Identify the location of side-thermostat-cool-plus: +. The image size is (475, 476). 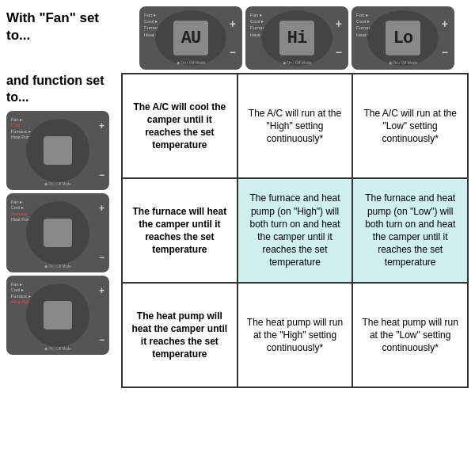
(101, 126).